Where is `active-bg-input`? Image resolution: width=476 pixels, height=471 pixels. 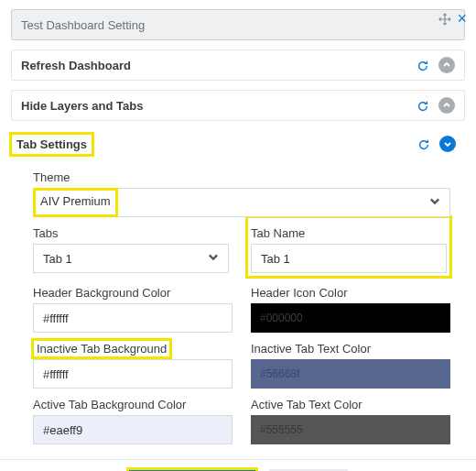
active-bg-input is located at coordinates (133, 430).